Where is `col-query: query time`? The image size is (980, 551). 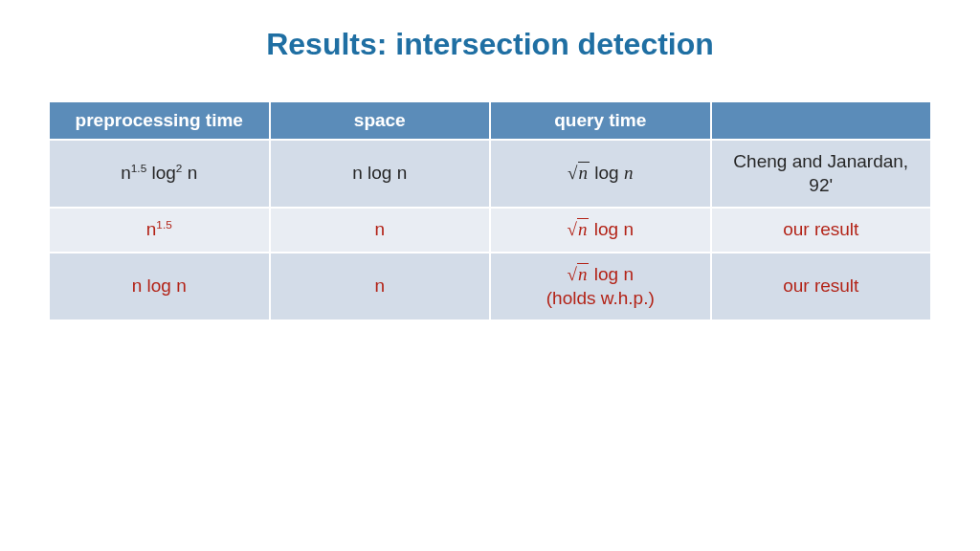 col-query: query time is located at coordinates (601, 121).